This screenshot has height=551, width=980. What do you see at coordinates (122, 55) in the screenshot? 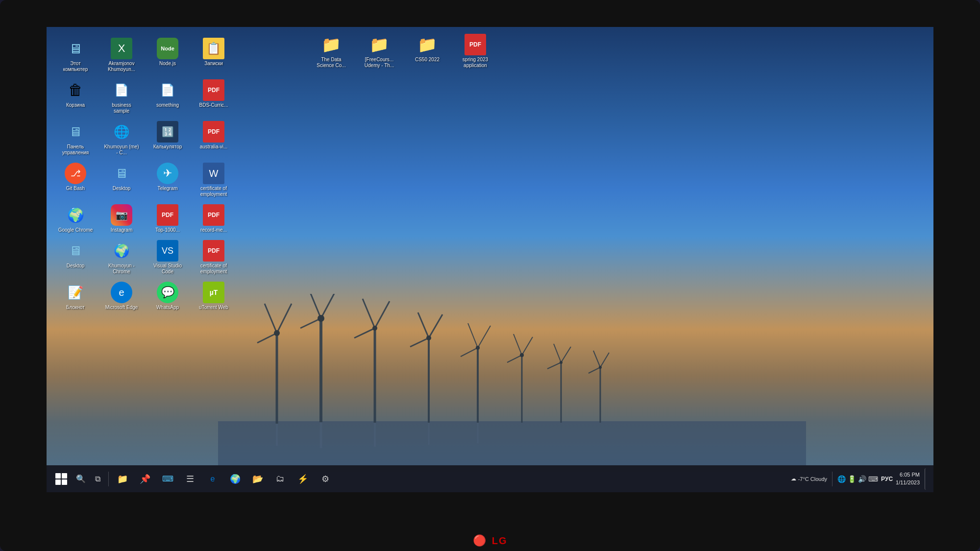
I see `icon-akramjonov: X Akramjonov Khumoyun...` at bounding box center [122, 55].